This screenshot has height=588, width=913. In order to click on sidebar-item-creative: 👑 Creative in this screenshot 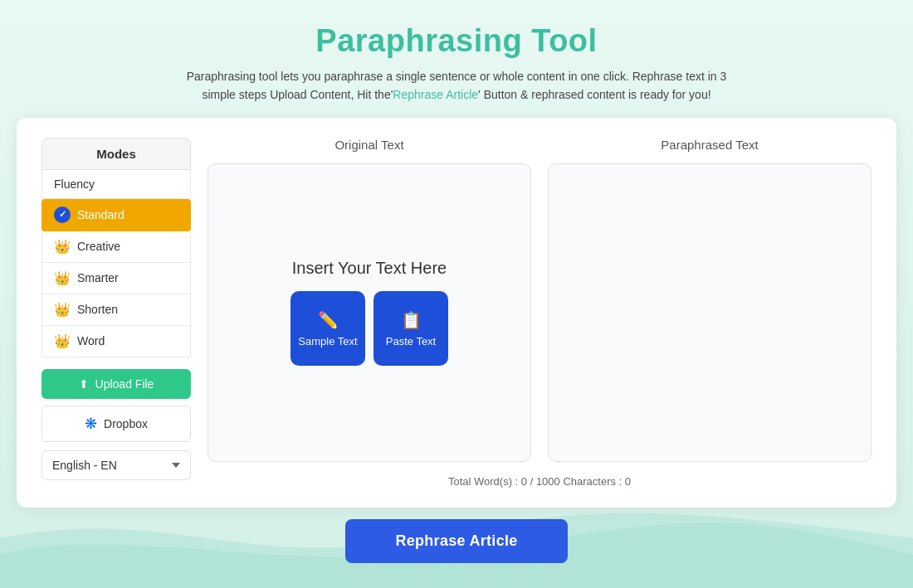, I will do `click(116, 247)`.